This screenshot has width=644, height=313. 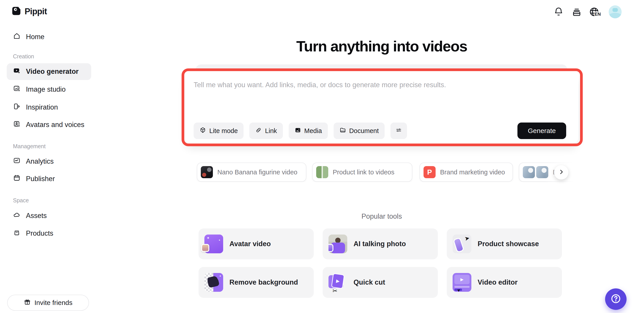 What do you see at coordinates (382, 107) in the screenshot?
I see `composer-card: Lite mode Link Media` at bounding box center [382, 107].